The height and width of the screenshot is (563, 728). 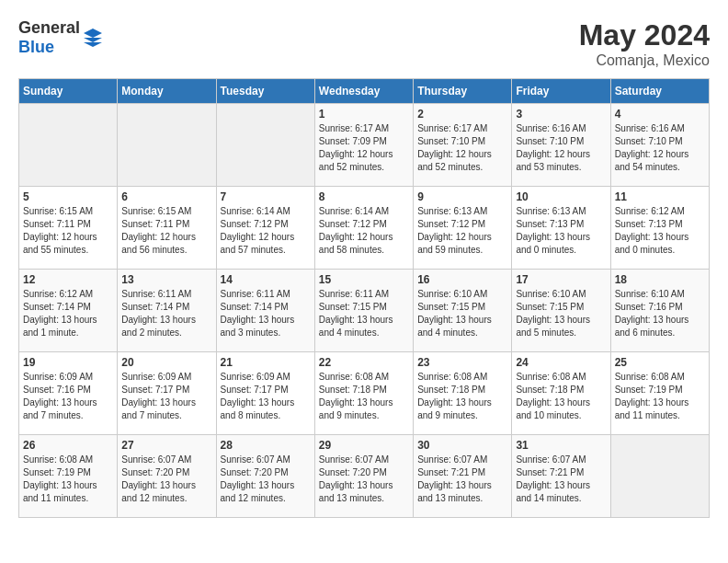 I want to click on day-number: 25, so click(x=660, y=362).